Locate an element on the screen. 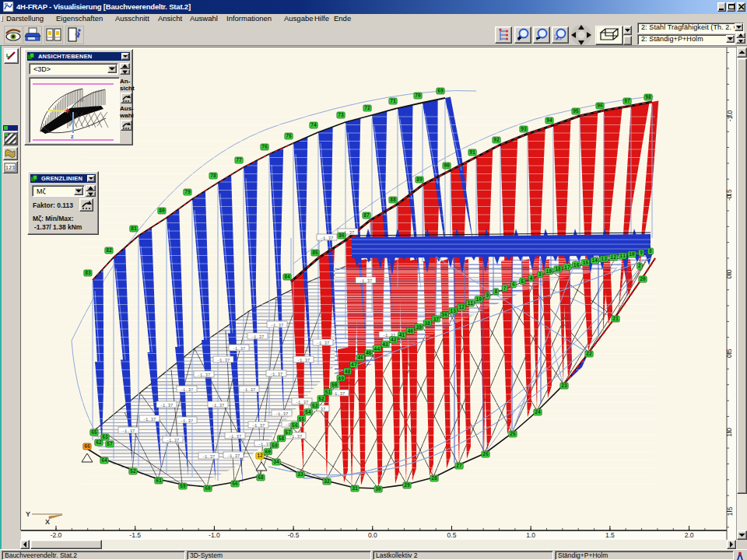 Image resolution: width=747 pixels, height=560 pixels. svg-text: 1.0 is located at coordinates (531, 535).